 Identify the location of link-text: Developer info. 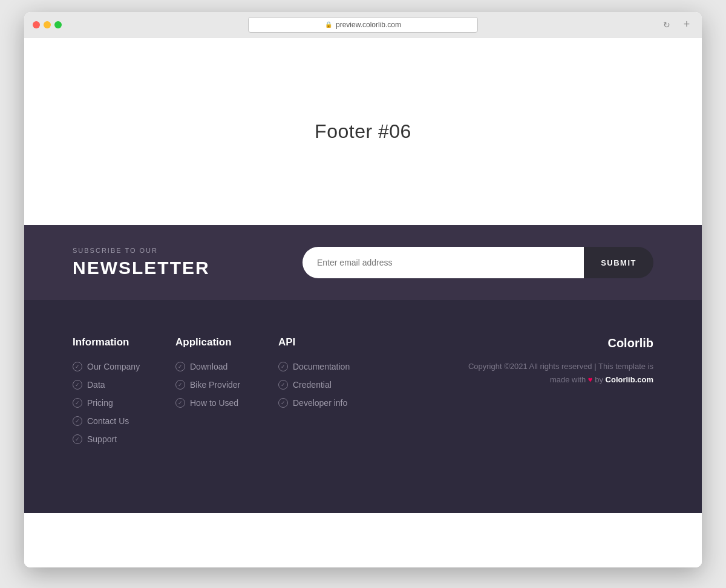
(320, 403).